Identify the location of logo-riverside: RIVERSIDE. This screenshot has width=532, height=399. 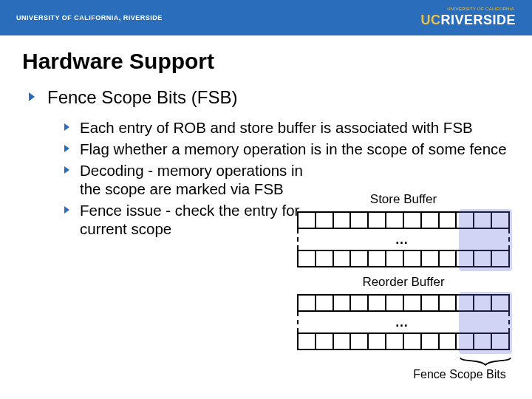
(478, 20).